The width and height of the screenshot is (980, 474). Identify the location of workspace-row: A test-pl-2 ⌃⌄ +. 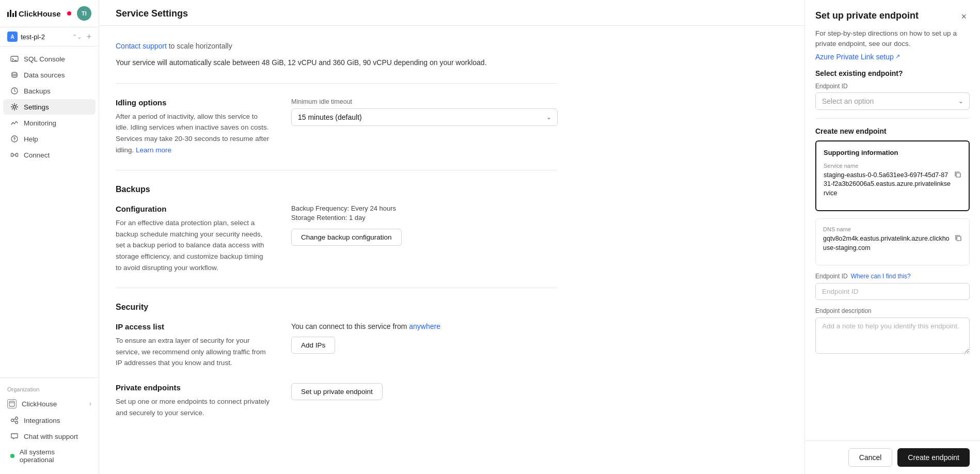
(50, 37).